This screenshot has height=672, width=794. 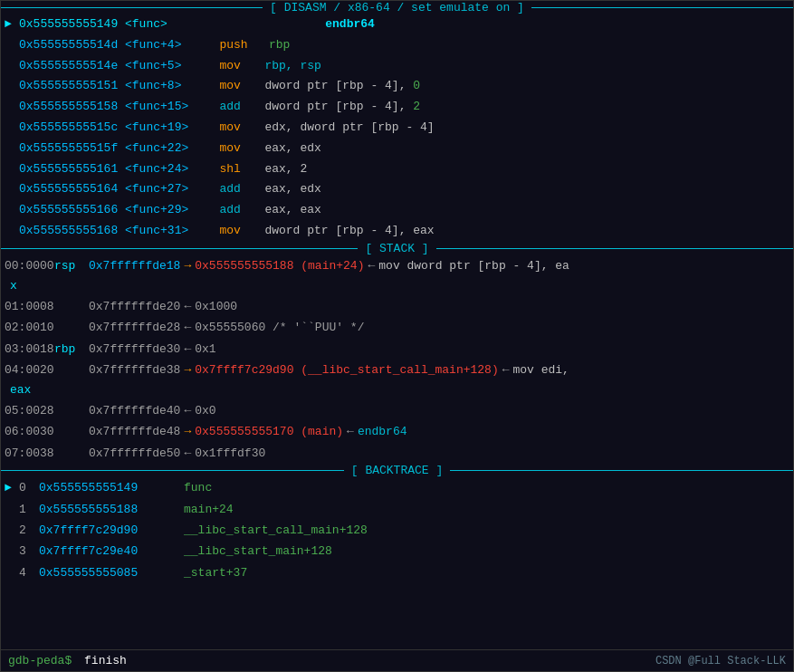 I want to click on stack-val: 0x0, so click(x=205, y=411).